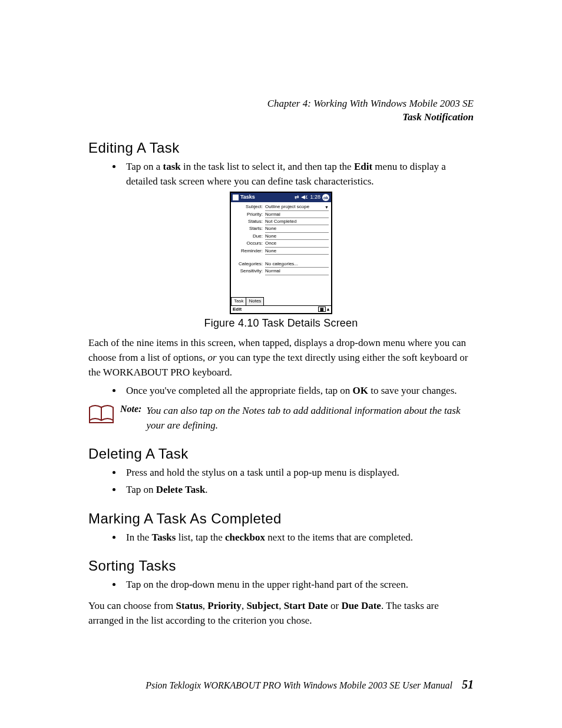 This screenshot has width=562, height=728. What do you see at coordinates (281, 215) in the screenshot?
I see `field-priority: Priority: Normal` at bounding box center [281, 215].